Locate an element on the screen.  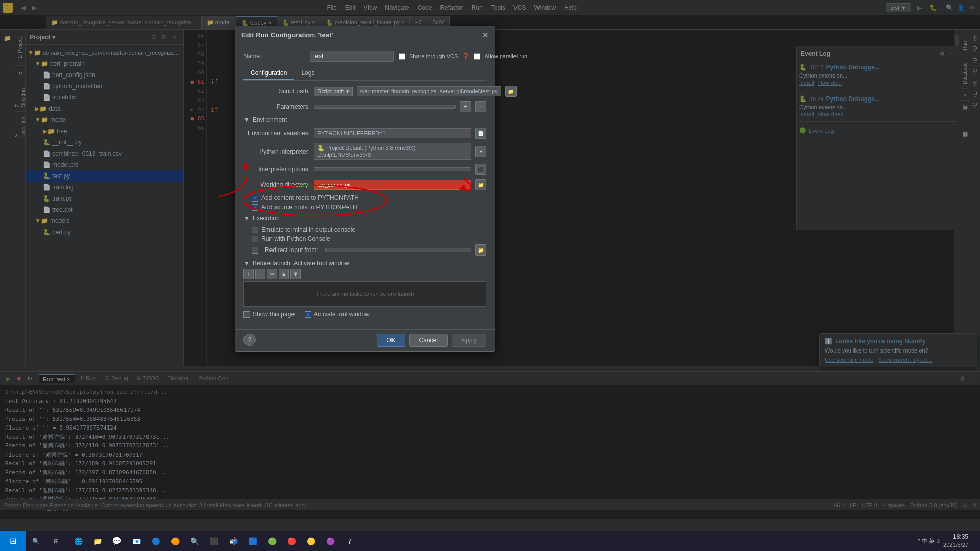
taskbar-ie: 🌐 is located at coordinates (78, 541).